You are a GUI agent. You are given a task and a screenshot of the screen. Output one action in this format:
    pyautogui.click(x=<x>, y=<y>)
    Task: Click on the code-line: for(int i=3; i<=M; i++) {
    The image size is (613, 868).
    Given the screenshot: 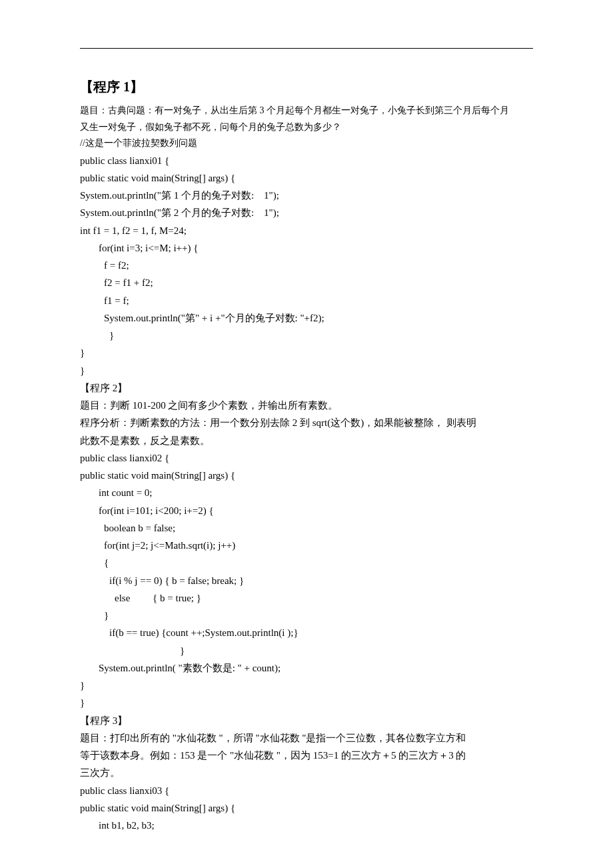 What is the action you would take?
    pyautogui.click(x=306, y=248)
    